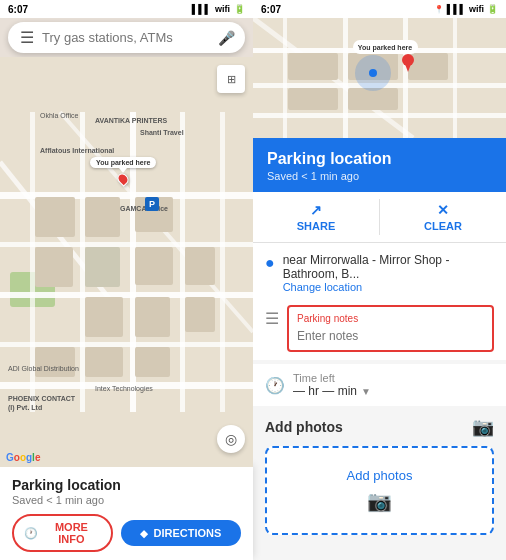  Describe the element at coordinates (231, 439) in the screenshot. I see `compass-button: ◎` at that location.